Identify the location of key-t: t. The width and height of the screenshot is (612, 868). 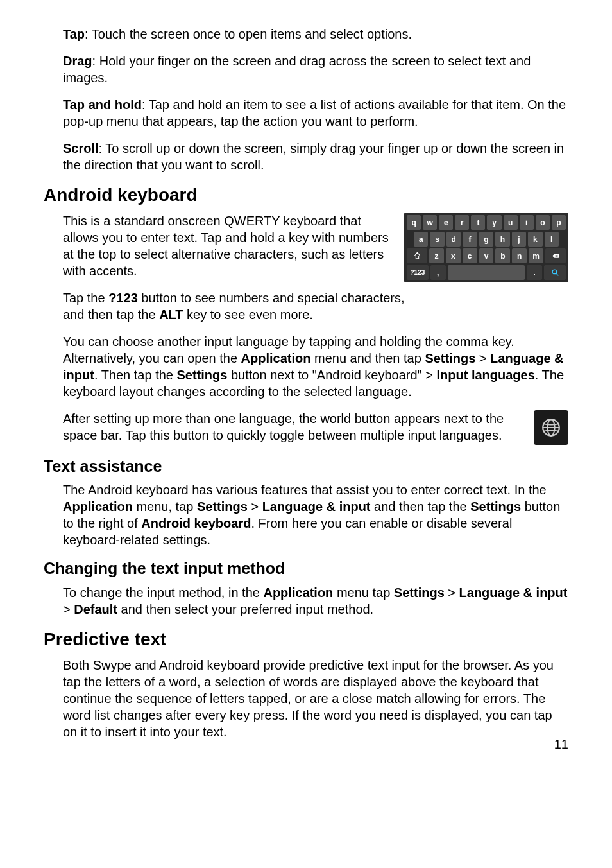
(478, 222).